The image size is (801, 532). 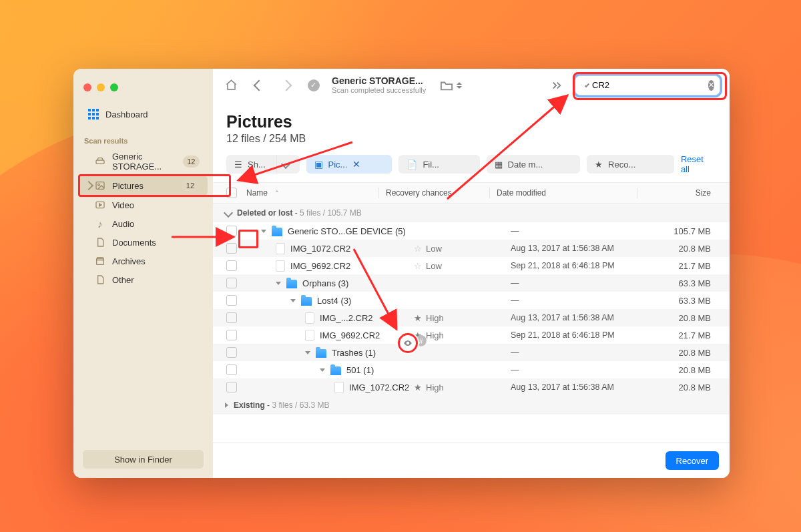 What do you see at coordinates (587, 85) in the screenshot?
I see `search-scope-icon` at bounding box center [587, 85].